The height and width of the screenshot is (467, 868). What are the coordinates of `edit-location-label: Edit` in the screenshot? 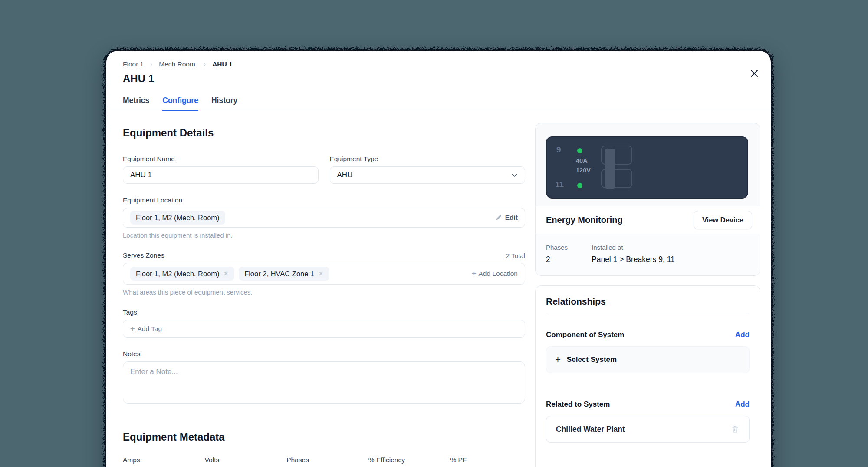 It's located at (511, 218).